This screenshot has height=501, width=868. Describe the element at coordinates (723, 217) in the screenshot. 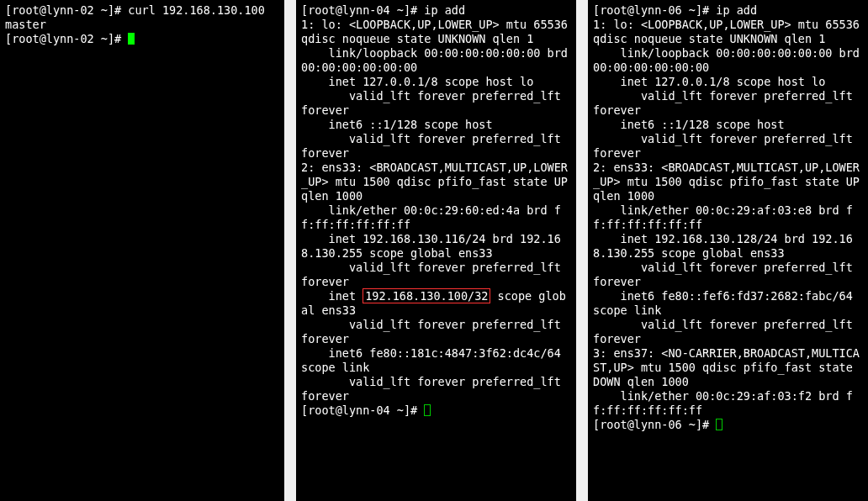

I see `output-line: link/ether 00:0c:29:af:03:e8 brd ff:ff:f…` at that location.